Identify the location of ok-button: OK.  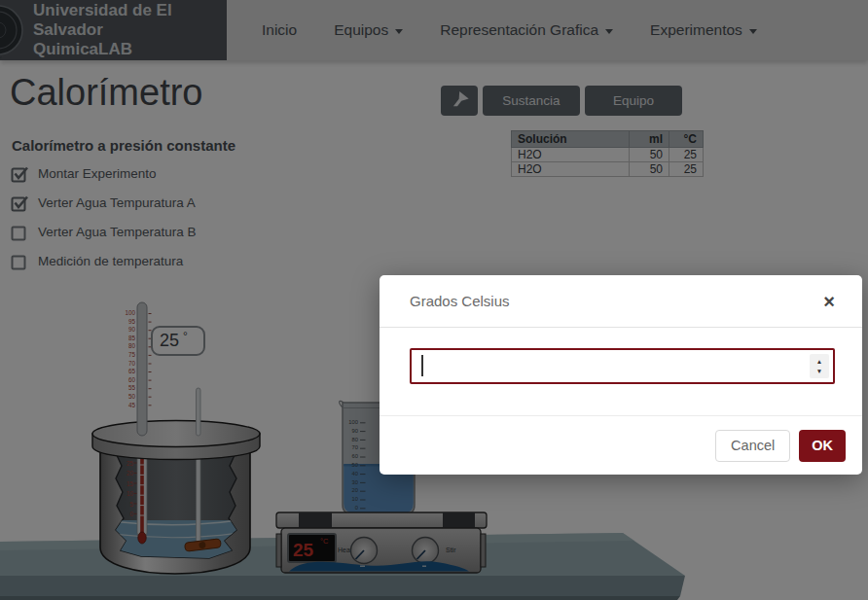
(822, 445).